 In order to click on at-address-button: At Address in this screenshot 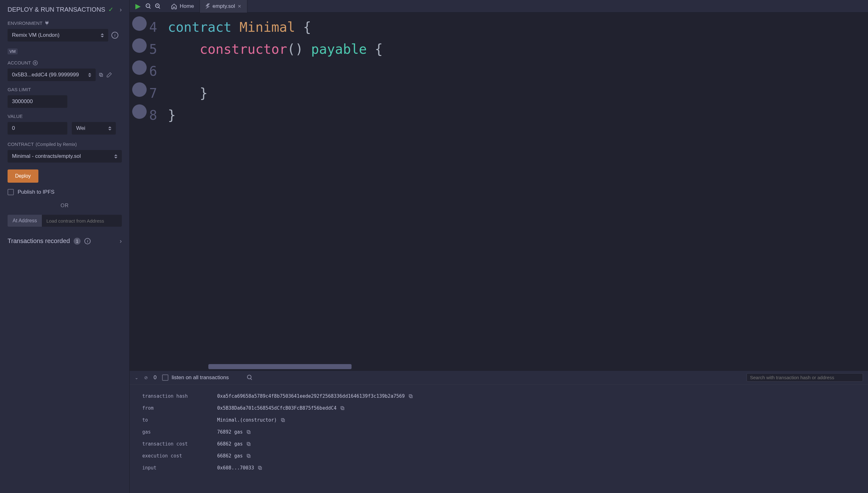, I will do `click(25, 221)`.